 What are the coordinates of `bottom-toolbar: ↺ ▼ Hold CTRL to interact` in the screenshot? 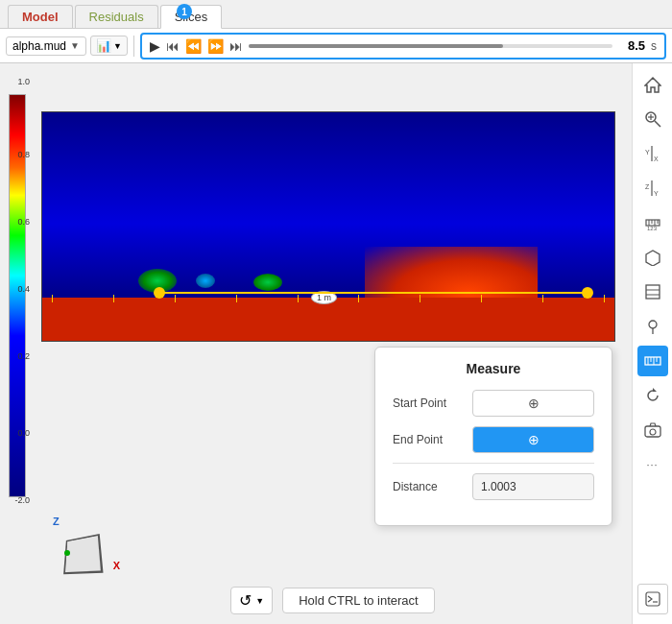 It's located at (332, 603).